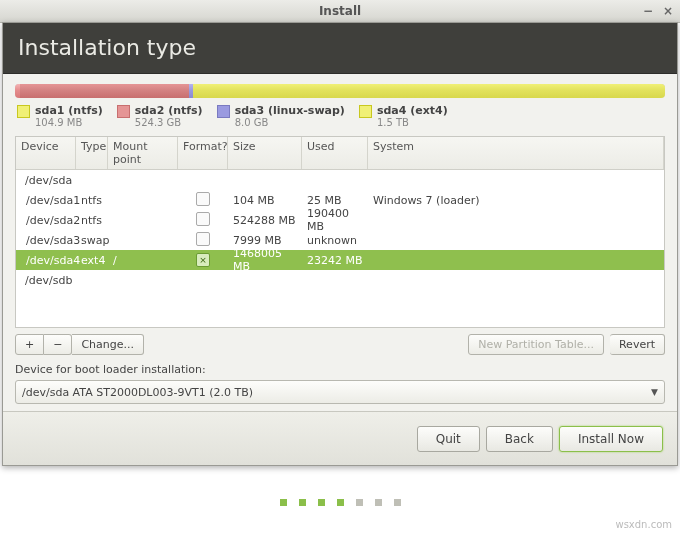  Describe the element at coordinates (265, 260) in the screenshot. I see `cell-size: 1468005 MB` at that location.